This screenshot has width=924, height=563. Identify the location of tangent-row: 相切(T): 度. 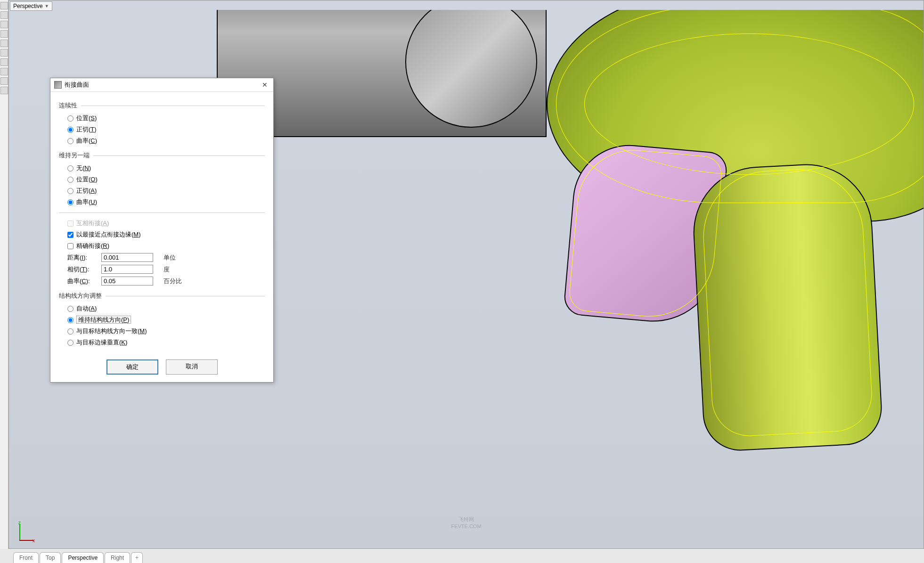
(162, 269).